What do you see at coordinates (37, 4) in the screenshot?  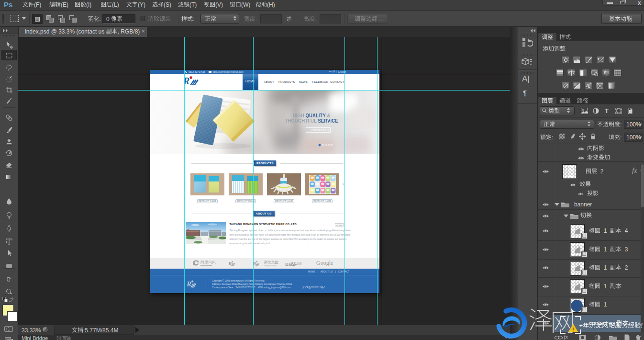 I see `svg-text: (F)` at bounding box center [37, 4].